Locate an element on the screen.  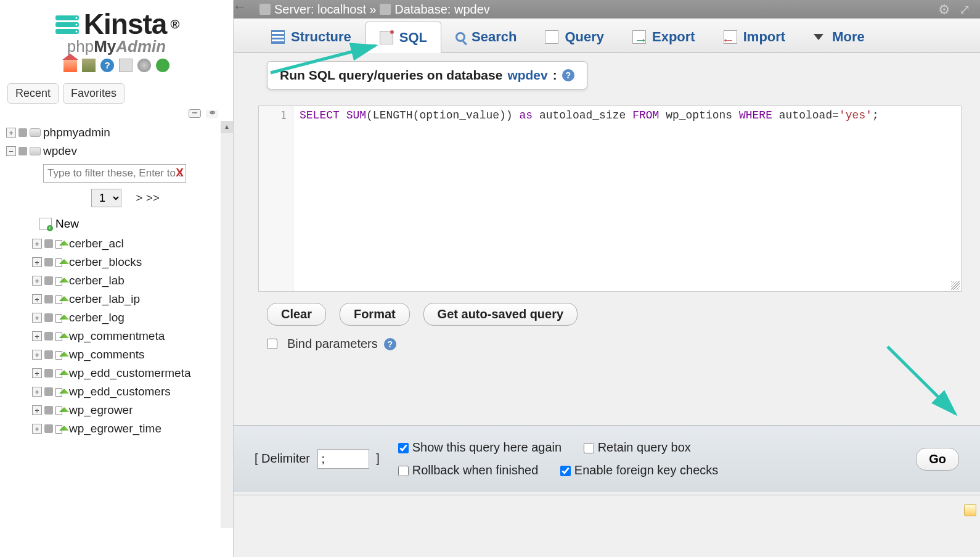
rollback-option: Rollback when finished is located at coordinates (468, 470).